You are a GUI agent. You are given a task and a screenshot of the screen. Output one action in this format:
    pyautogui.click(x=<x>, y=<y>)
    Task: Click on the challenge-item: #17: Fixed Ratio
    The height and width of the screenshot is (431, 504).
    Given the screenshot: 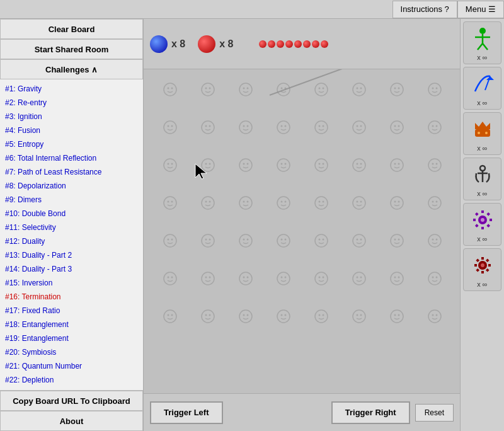 What is the action you would take?
    pyautogui.click(x=72, y=311)
    